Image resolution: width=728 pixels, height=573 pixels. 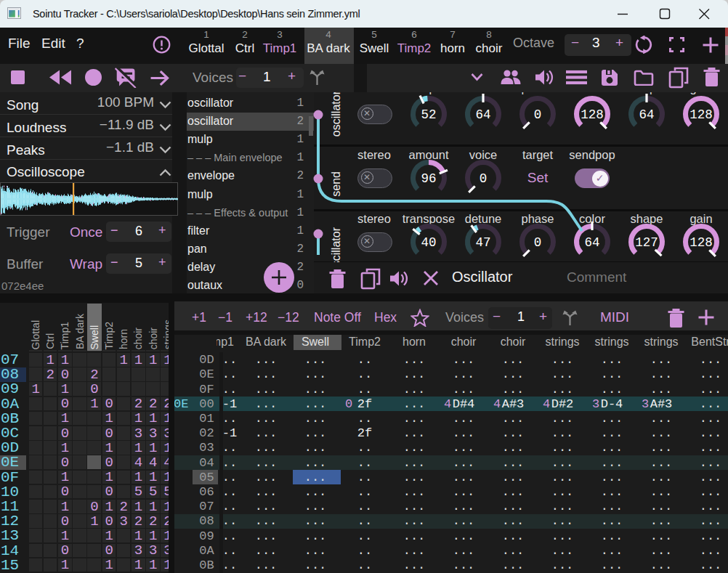 What do you see at coordinates (429, 243) in the screenshot?
I see `svg-text: 40` at bounding box center [429, 243].